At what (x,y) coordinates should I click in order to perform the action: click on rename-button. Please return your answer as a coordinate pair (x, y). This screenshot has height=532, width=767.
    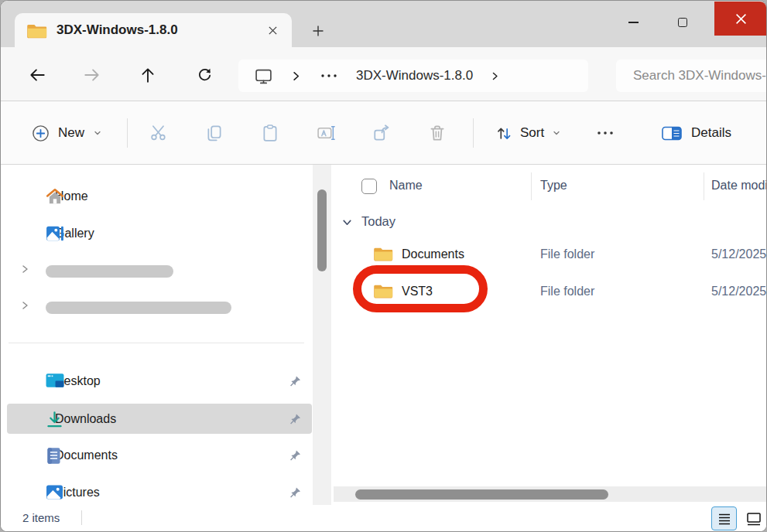
    Looking at the image, I should click on (326, 133).